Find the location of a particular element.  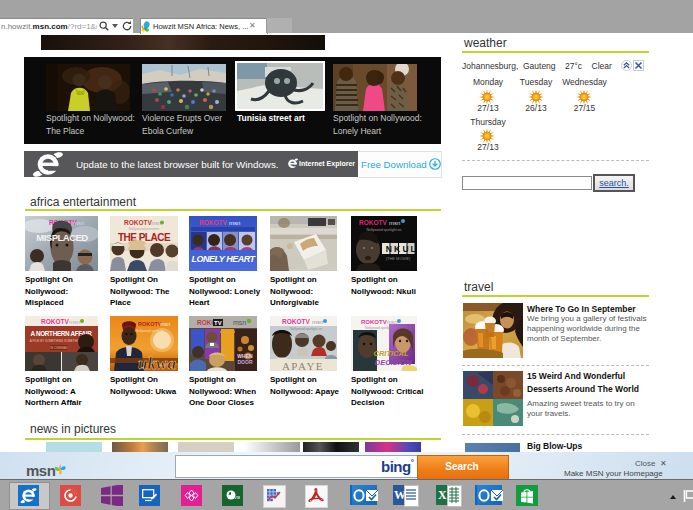

svg-text: A FILM BY SOMETHING SOMETHING is located at coordinates (56, 341).